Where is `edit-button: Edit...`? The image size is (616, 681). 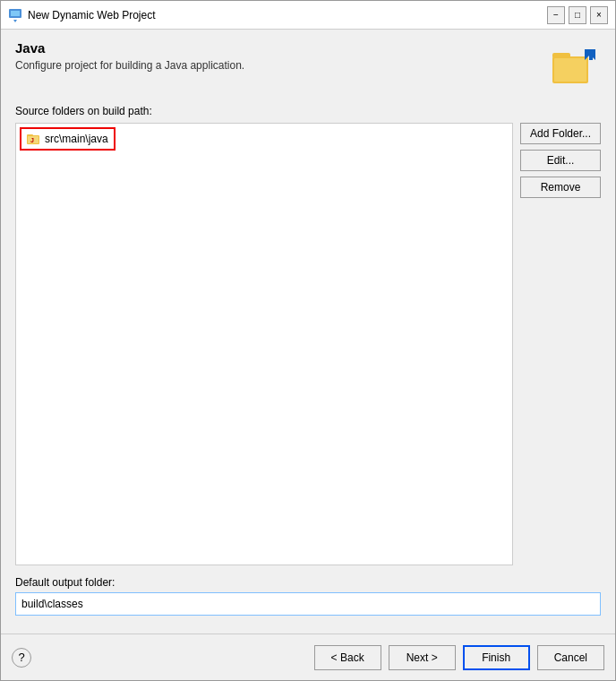 edit-button: Edit... is located at coordinates (560, 160).